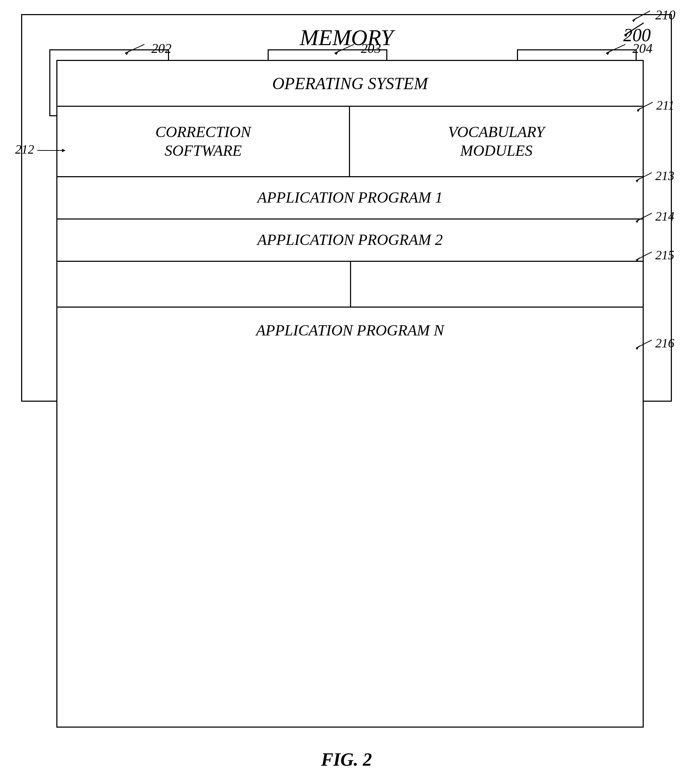  What do you see at coordinates (350, 142) in the screenshot?
I see `correction-vocabulary-row: CORRECTIONSOFTWARE VOCABULARYMODULES` at bounding box center [350, 142].